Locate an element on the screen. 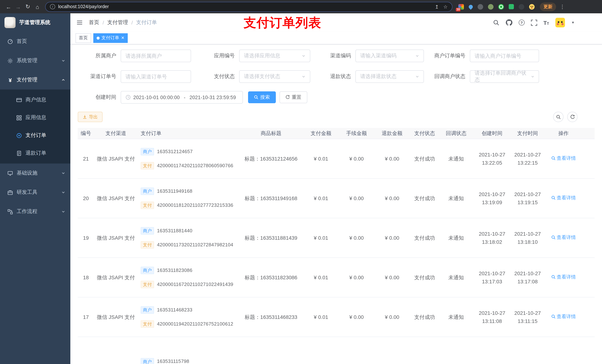 This screenshot has height=364, width=602. cell-create-time: 2021-10-27 13:11:08 is located at coordinates (492, 317).